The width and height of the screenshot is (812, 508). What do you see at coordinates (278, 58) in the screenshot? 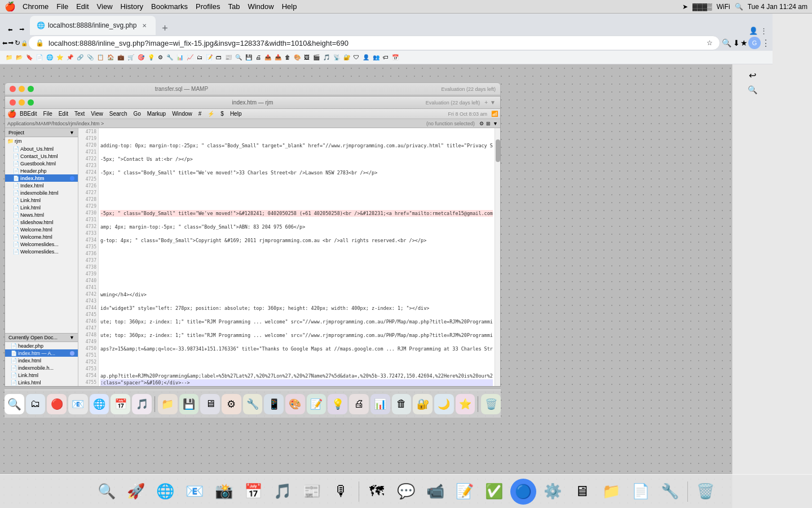
I see `bm-28: 📥` at bounding box center [278, 58].